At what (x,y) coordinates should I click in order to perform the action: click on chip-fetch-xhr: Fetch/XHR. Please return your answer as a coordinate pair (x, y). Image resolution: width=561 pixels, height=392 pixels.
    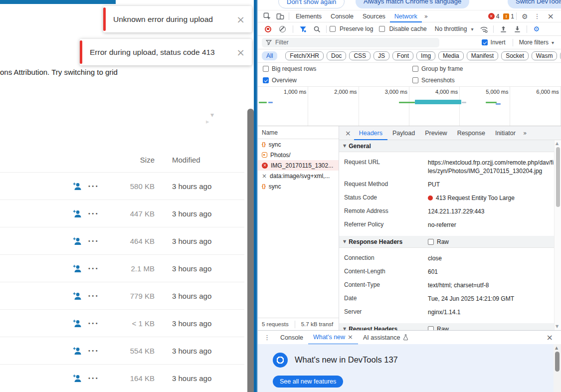
    Looking at the image, I should click on (304, 56).